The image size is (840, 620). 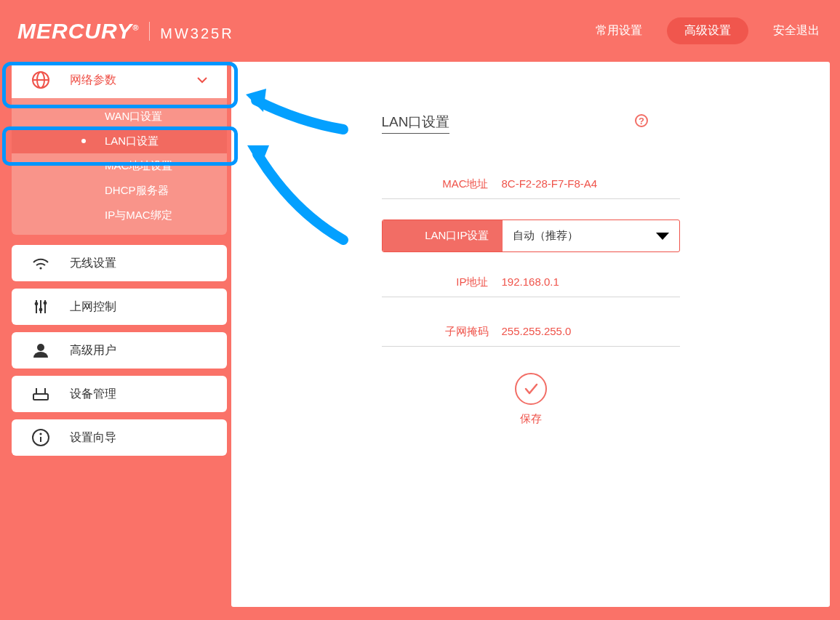 What do you see at coordinates (442, 235) in the screenshot?
I see `label-lan-ip-mode: LAN口IP设置` at bounding box center [442, 235].